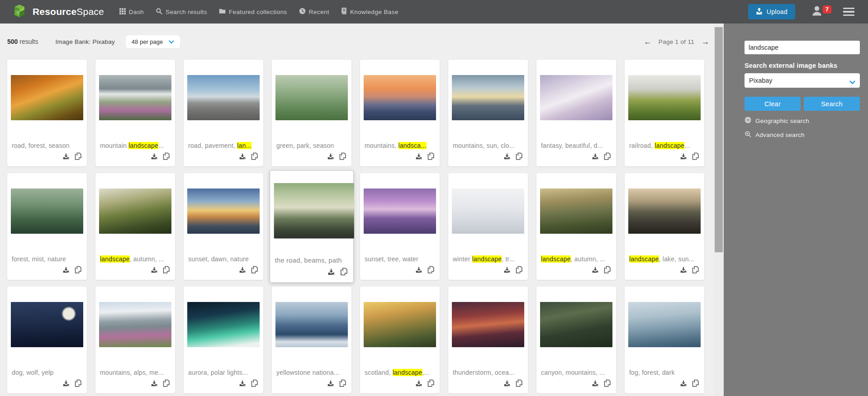 The width and height of the screenshot is (868, 396). Describe the element at coordinates (400, 226) in the screenshot. I see `result-card: sunset, tree, water` at that location.